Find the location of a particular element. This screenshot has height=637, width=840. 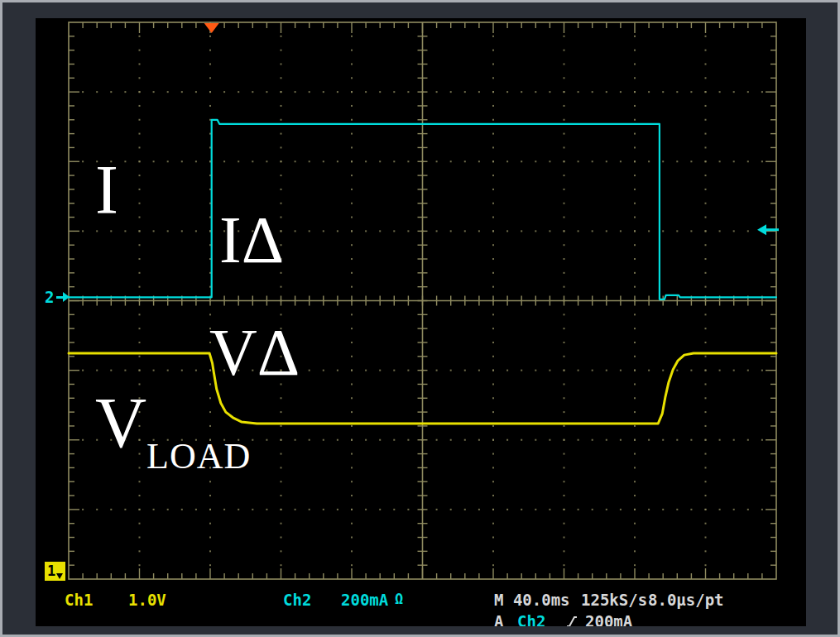

ch1-reference-badge: 1 is located at coordinates (55, 571).